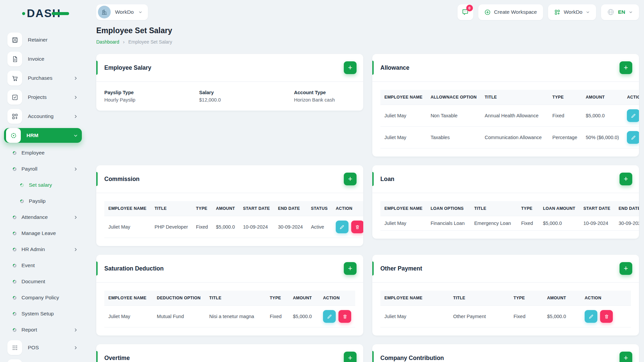  Describe the element at coordinates (602, 137) in the screenshot. I see `table-cell: 50% ($6,000.0)` at that location.